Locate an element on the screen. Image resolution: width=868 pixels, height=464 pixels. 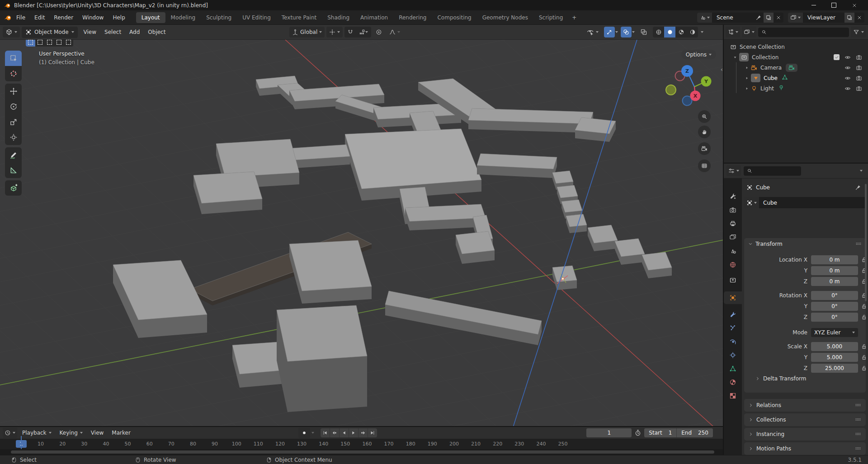
start-frame-field: Start1 is located at coordinates (660, 433).